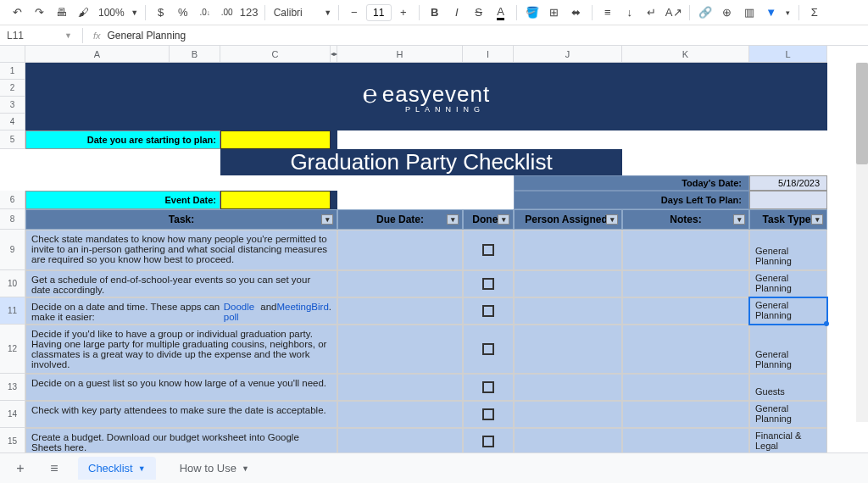 The height and width of the screenshot is (483, 868). What do you see at coordinates (13, 105) in the screenshot?
I see `row-header: 3` at bounding box center [13, 105].